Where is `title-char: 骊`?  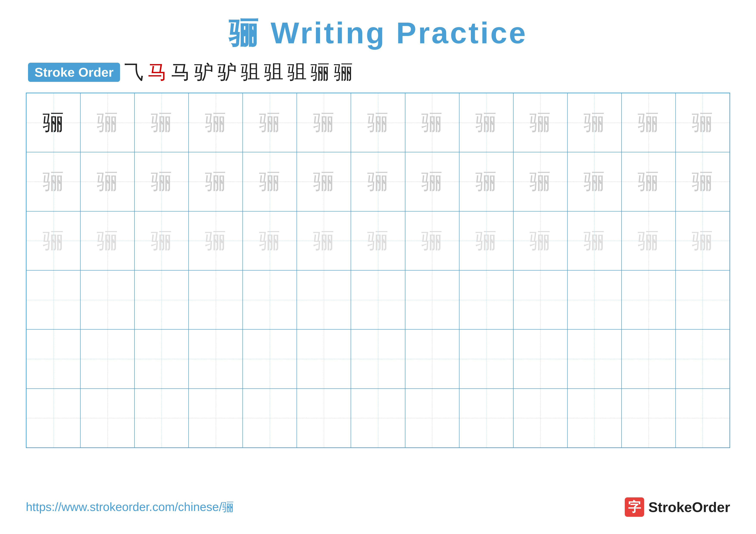 title-char: 骊 is located at coordinates (244, 33).